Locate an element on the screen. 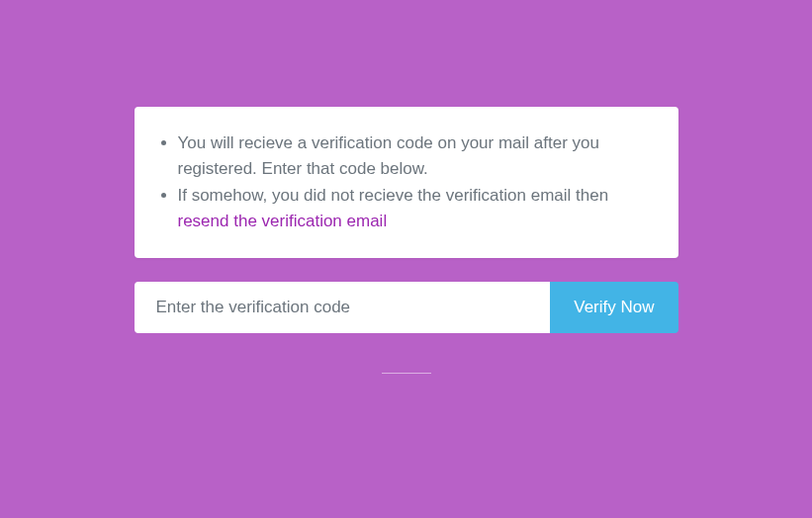 The height and width of the screenshot is (518, 812). divider is located at coordinates (406, 374).